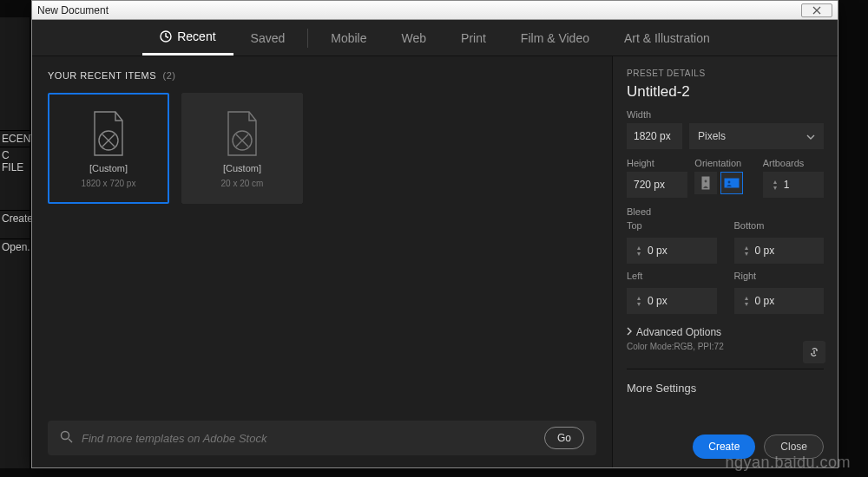  What do you see at coordinates (109, 184) in the screenshot?
I see `preset-card-subtitle: 1820 x 720 px` at bounding box center [109, 184].